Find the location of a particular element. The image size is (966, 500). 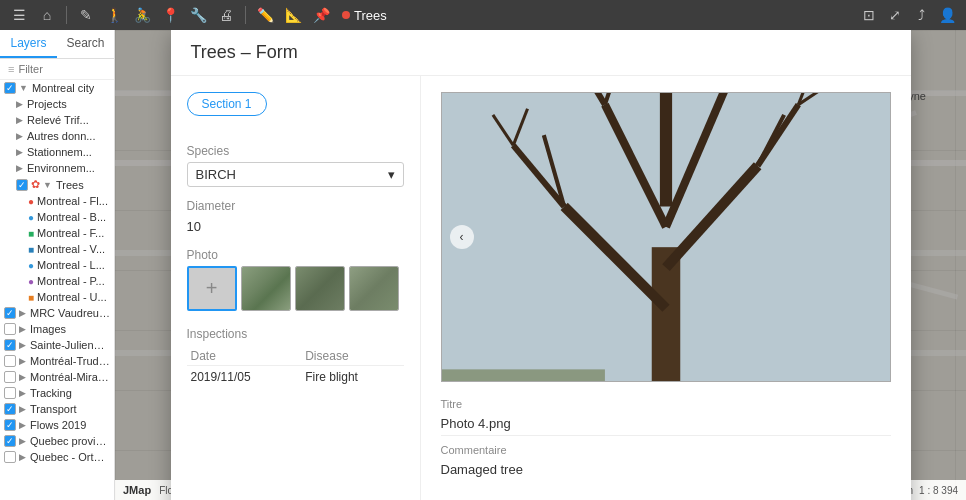

toolbar: ☰ ⌂ ✎ 🚶 🚴 📍 🔧 🖨 ✏️ 📐 📌 Trees ⊡ ⤢ ⤴ 👤 is located at coordinates (483, 15).